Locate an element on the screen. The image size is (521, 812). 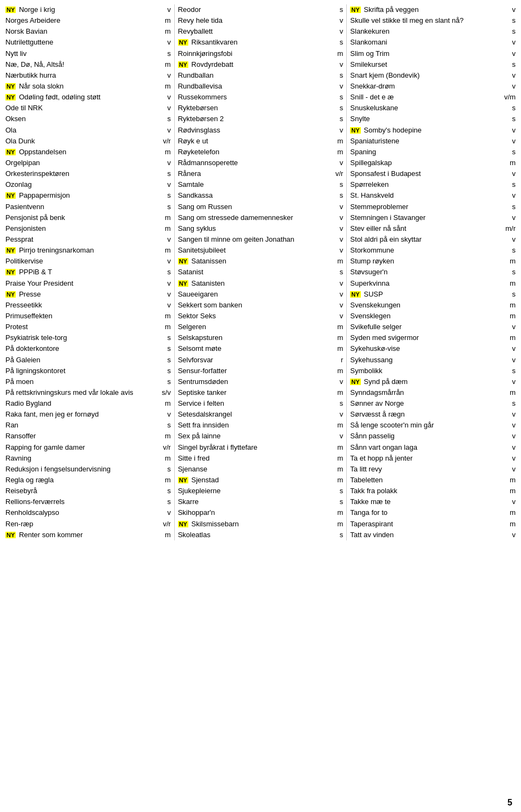
item-title: Reodor is located at coordinates (253, 10).